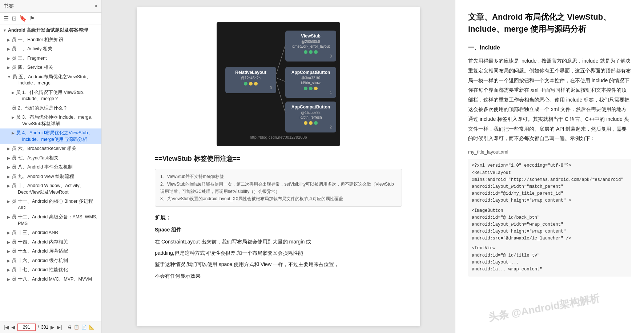 This screenshot has height=333, width=644. What do you see at coordinates (96, 6) in the screenshot?
I see `close-icon: ×` at bounding box center [96, 6].